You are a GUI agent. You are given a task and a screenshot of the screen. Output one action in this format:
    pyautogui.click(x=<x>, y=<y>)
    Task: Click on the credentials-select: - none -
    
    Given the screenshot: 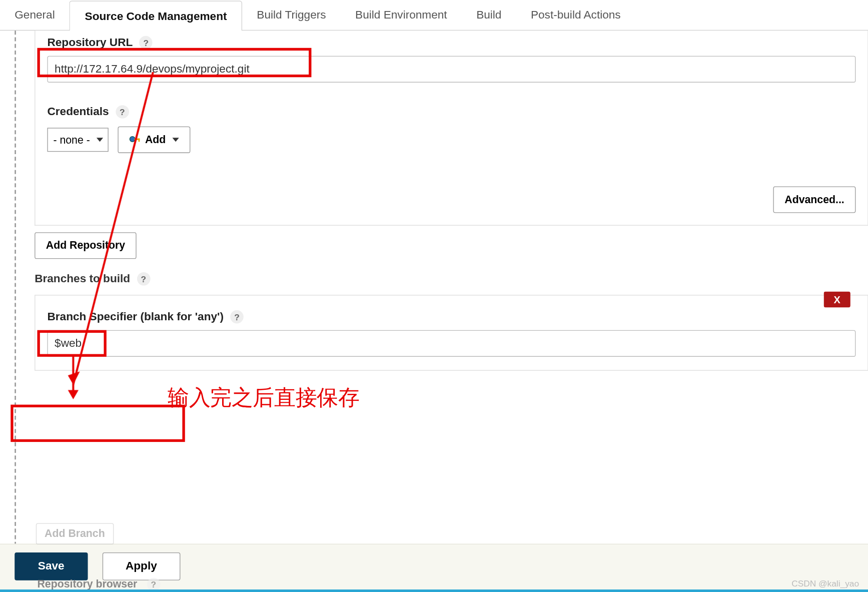 What is the action you would take?
    pyautogui.click(x=78, y=140)
    